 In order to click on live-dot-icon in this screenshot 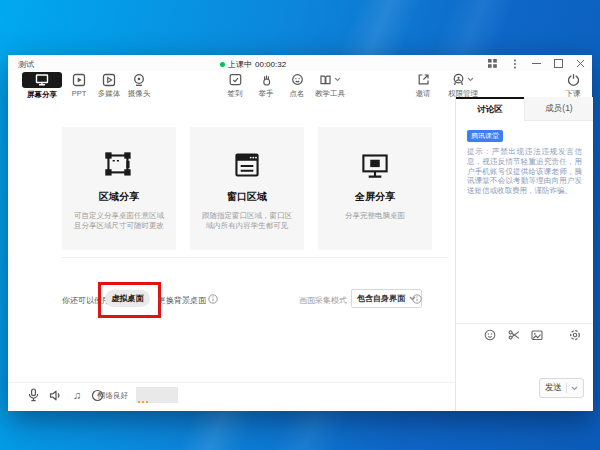, I will do `click(222, 64)`.